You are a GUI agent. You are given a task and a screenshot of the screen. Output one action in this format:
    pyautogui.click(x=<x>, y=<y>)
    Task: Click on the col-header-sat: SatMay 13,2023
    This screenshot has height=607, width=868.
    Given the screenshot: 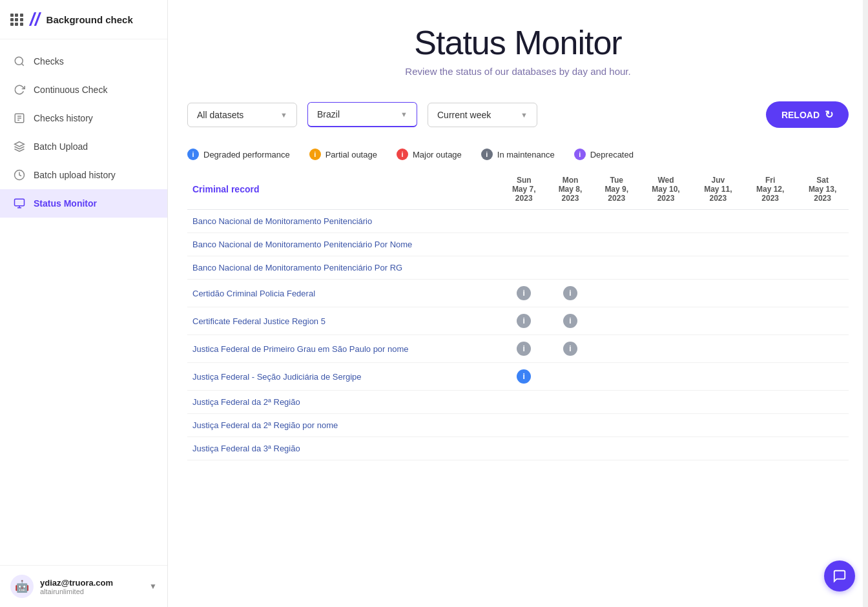 What is the action you would take?
    pyautogui.click(x=823, y=190)
    